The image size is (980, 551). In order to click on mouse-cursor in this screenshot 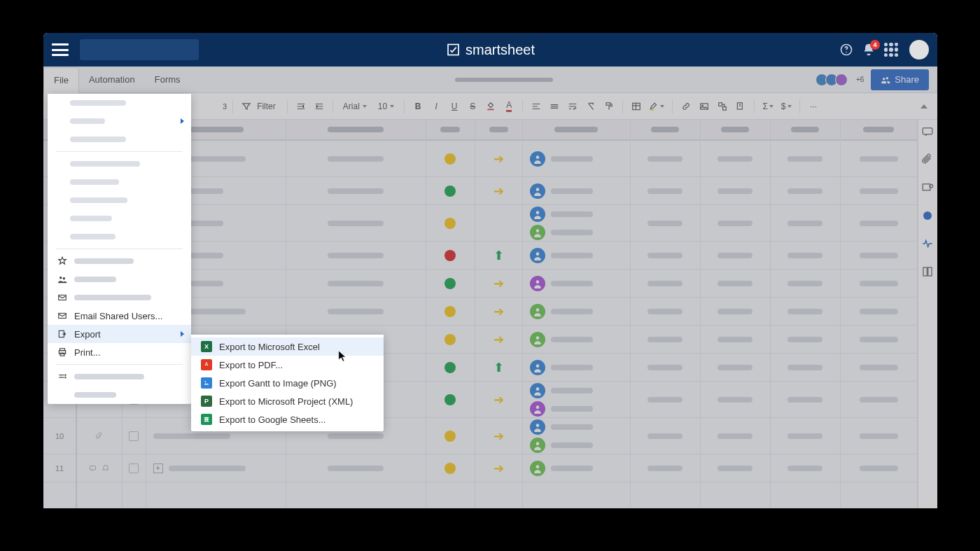, I will do `click(343, 356)`.